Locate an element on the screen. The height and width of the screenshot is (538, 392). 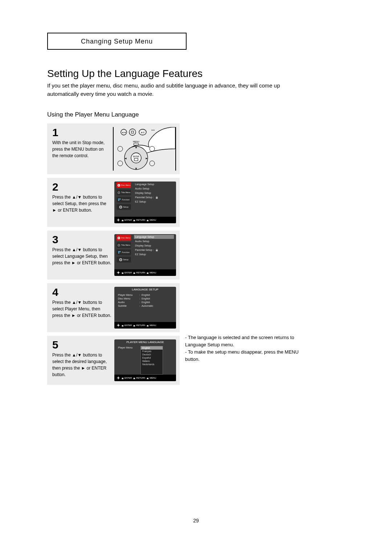
osd-screen-language-setup: Disc Menu Title Menu Function Setup Lang… is located at coordinates (145, 255).